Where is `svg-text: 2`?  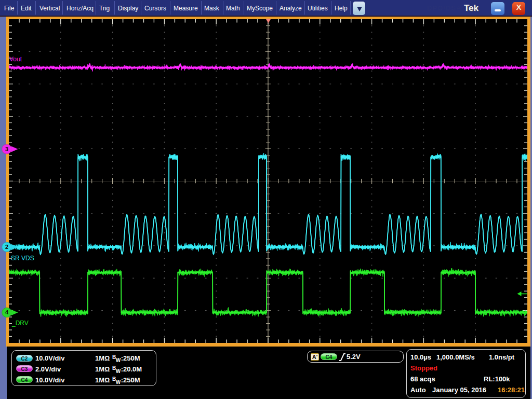 svg-text: 2 is located at coordinates (7, 247).